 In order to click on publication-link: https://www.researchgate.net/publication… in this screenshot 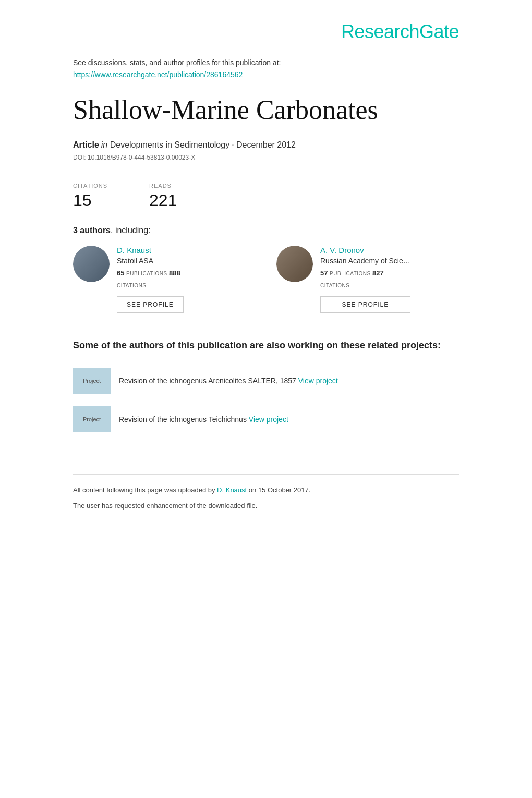, I will do `click(158, 75)`.